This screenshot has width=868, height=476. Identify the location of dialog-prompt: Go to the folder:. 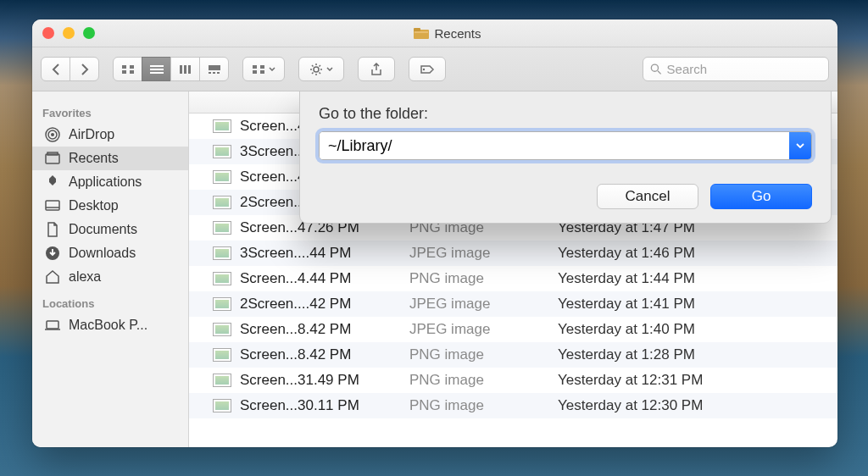
(565, 113).